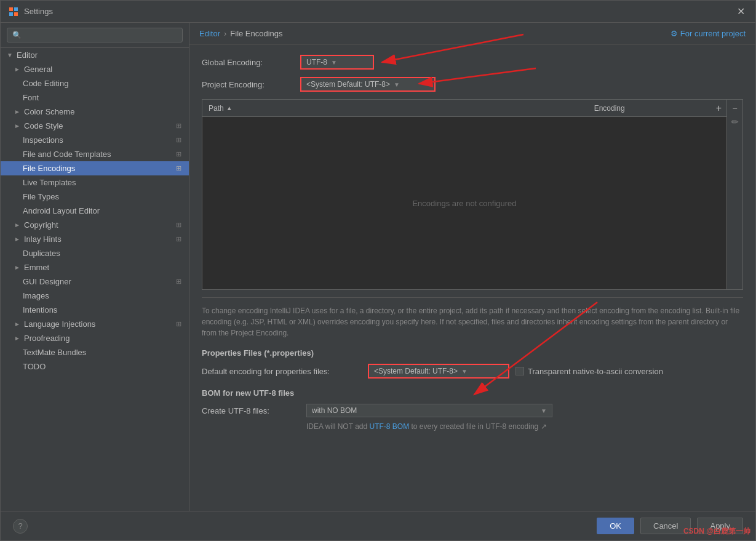 The image size is (756, 541). I want to click on watermark: CSDN @白鹿第一帅, so click(717, 532).